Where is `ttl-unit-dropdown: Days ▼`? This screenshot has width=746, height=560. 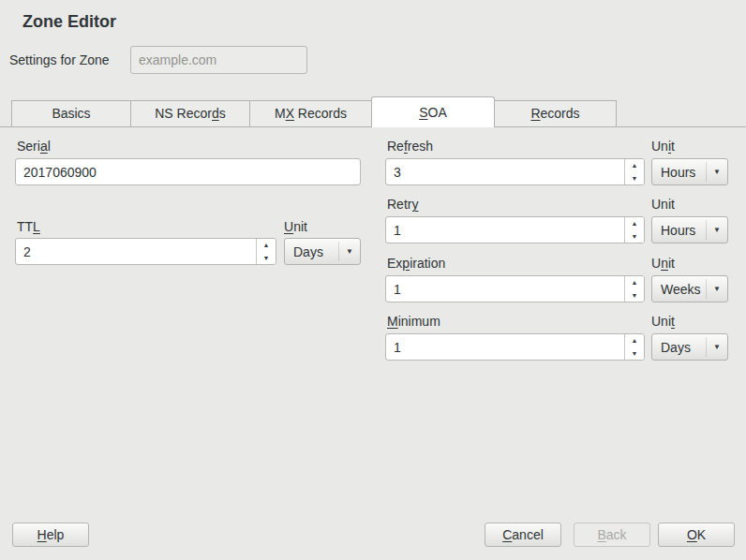 ttl-unit-dropdown: Days ▼ is located at coordinates (322, 251).